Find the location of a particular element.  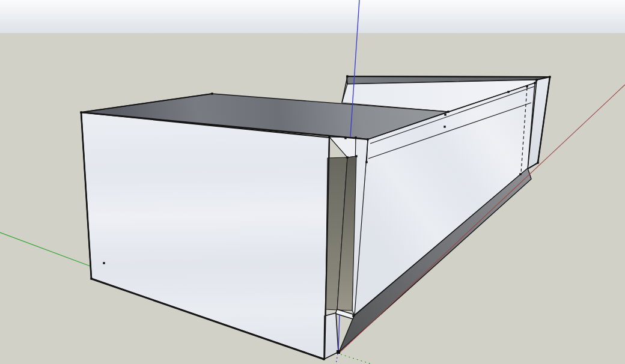

sky is located at coordinates (312, 17).